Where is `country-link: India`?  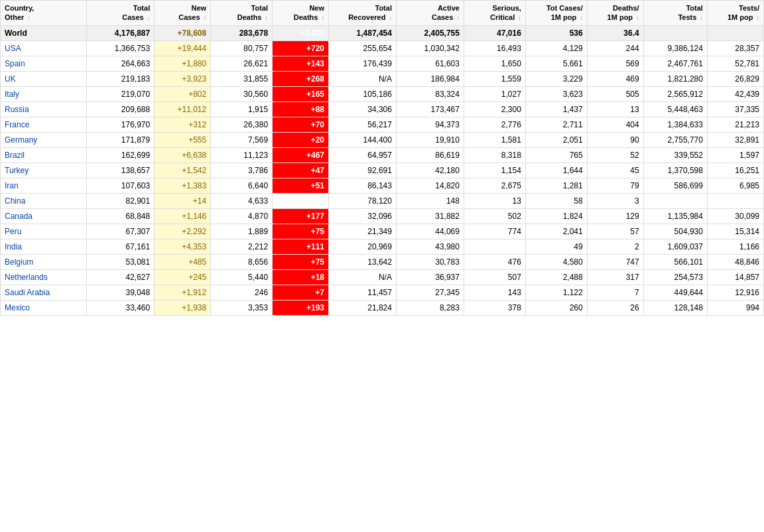
country-link: India is located at coordinates (13, 247).